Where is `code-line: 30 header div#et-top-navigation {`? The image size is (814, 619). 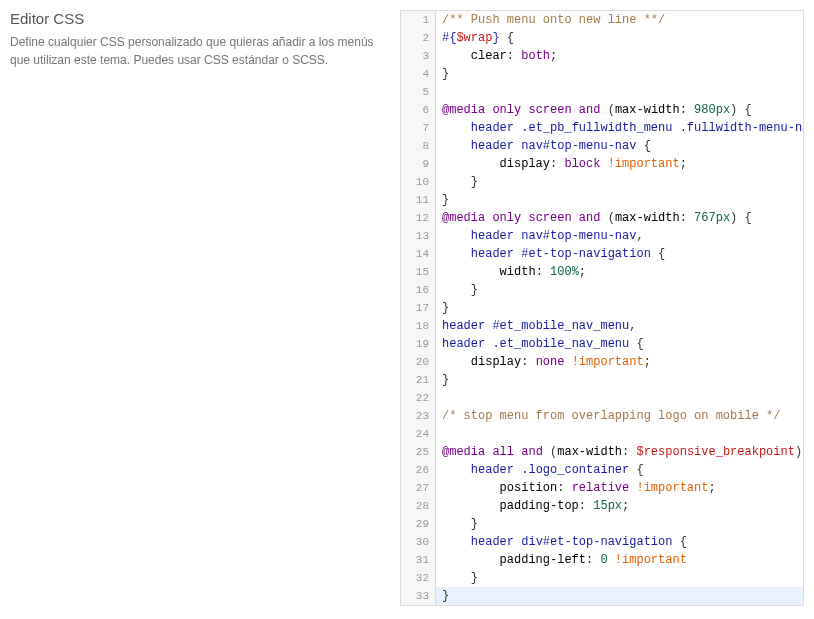 code-line: 30 header div#et-top-navigation { is located at coordinates (602, 542).